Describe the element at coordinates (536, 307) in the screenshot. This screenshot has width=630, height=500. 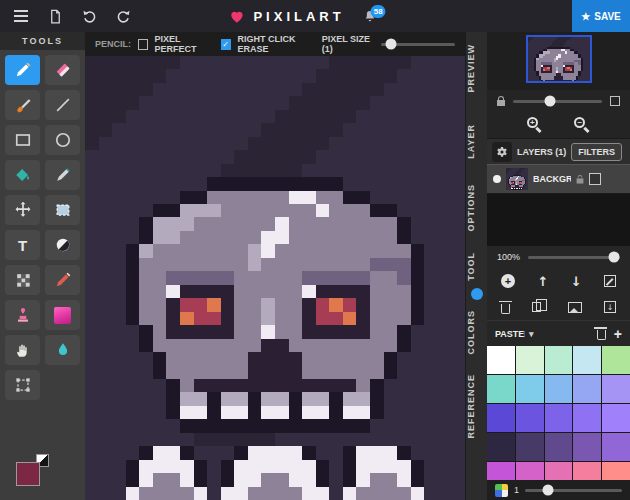
I see `duplicate-layer-icon` at that location.